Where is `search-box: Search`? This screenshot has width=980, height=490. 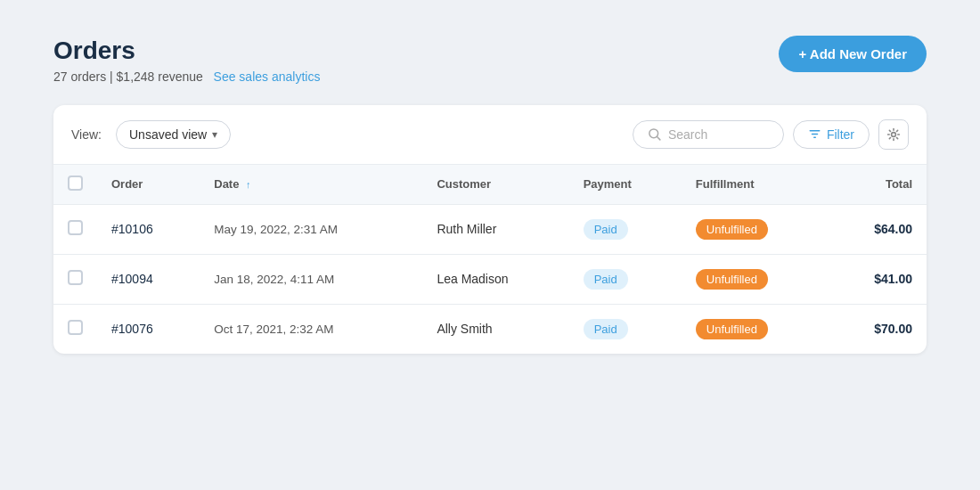 search-box: Search is located at coordinates (708, 135).